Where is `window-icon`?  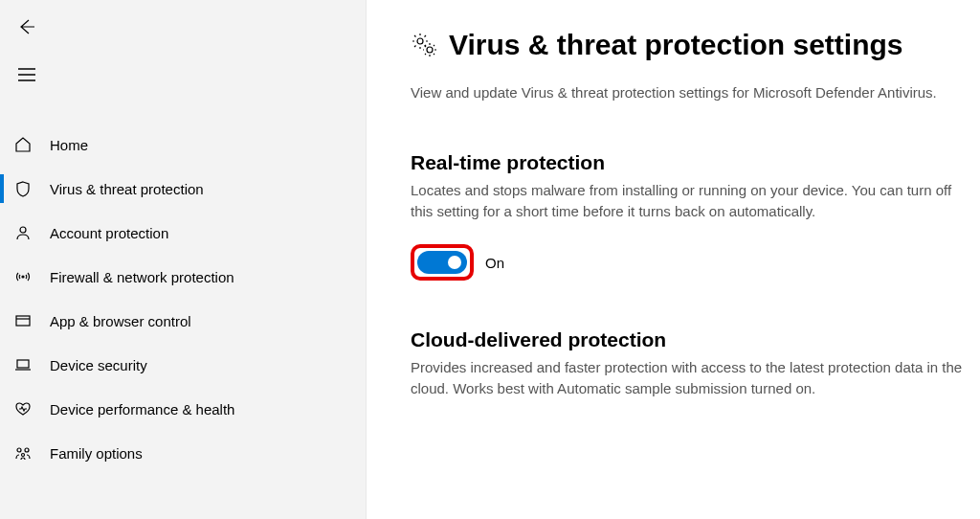
window-icon is located at coordinates (23, 321).